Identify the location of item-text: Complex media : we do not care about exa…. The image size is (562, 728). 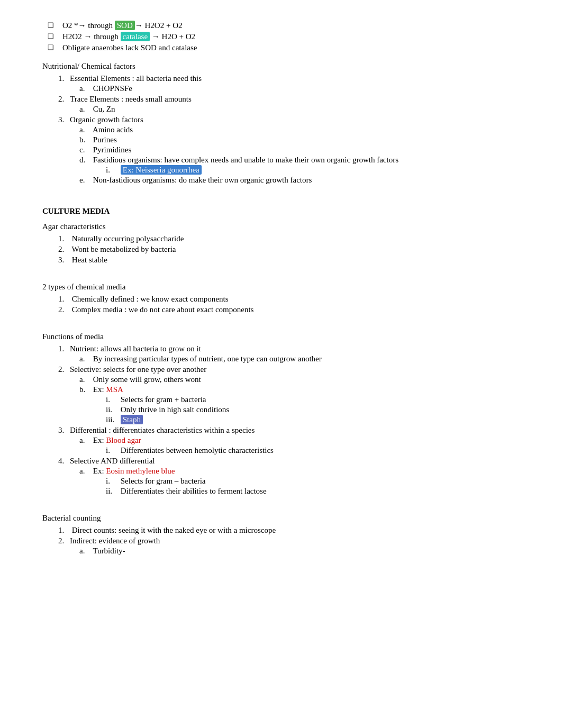
(163, 310).